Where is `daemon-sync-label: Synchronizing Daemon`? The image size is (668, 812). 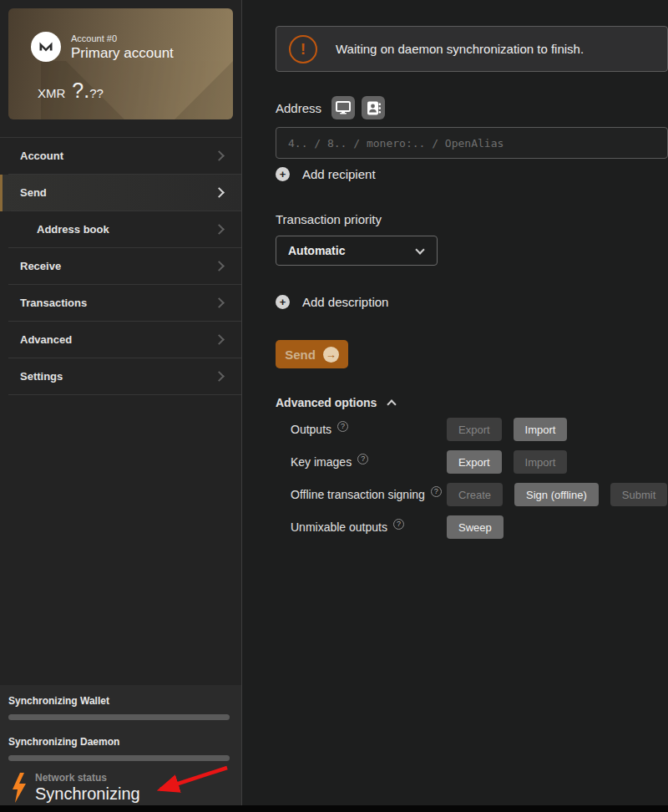
daemon-sync-label: Synchronizing Daemon is located at coordinates (125, 742).